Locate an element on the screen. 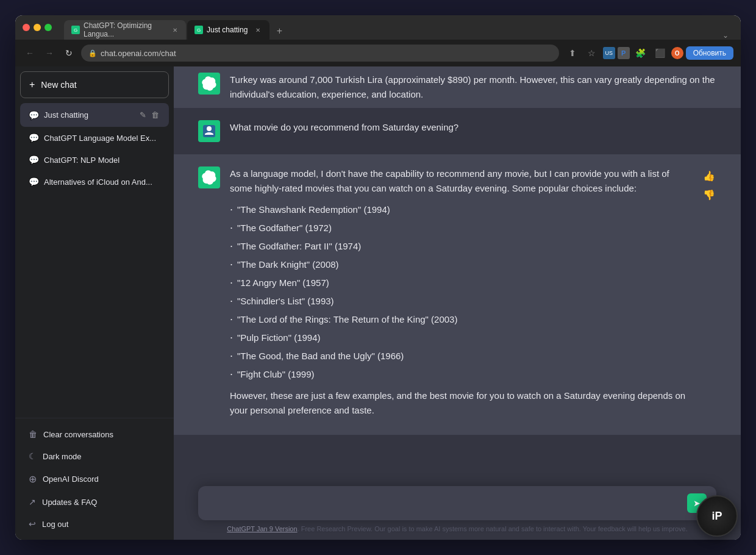 Image resolution: width=756 pixels, height=555 pixels. sidebar-top: + New chat 💬 Just chatting ✎ 🗑 💬 ChatGPT… is located at coordinates (94, 242).